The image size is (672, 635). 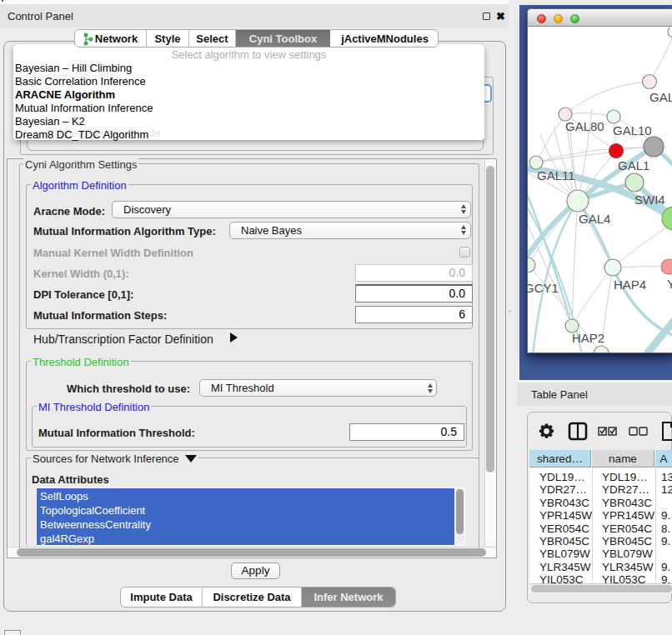 I want to click on svg-text: Y, so click(x=669, y=283).